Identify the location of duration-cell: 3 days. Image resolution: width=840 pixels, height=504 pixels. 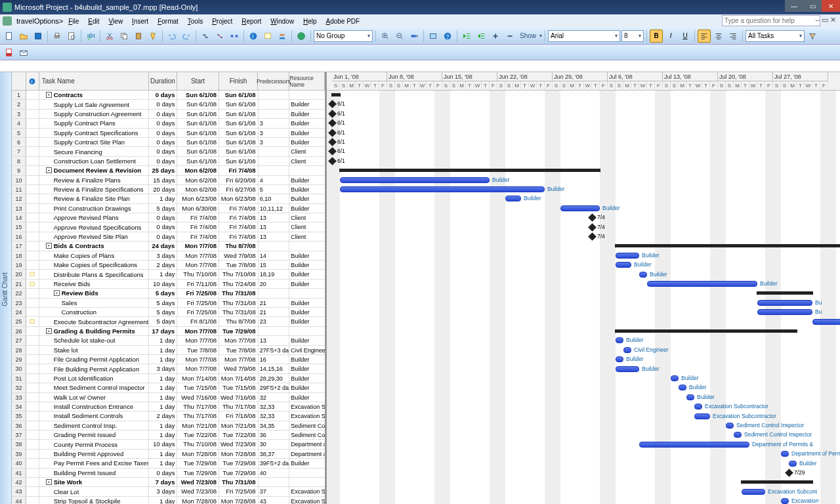
(163, 369).